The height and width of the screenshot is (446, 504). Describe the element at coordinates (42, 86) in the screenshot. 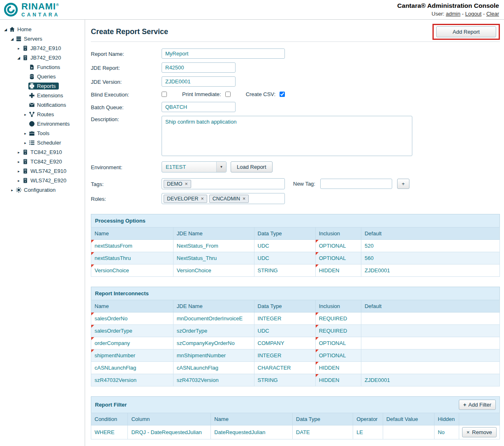

I see `sidebar-item-reports: Reports` at that location.